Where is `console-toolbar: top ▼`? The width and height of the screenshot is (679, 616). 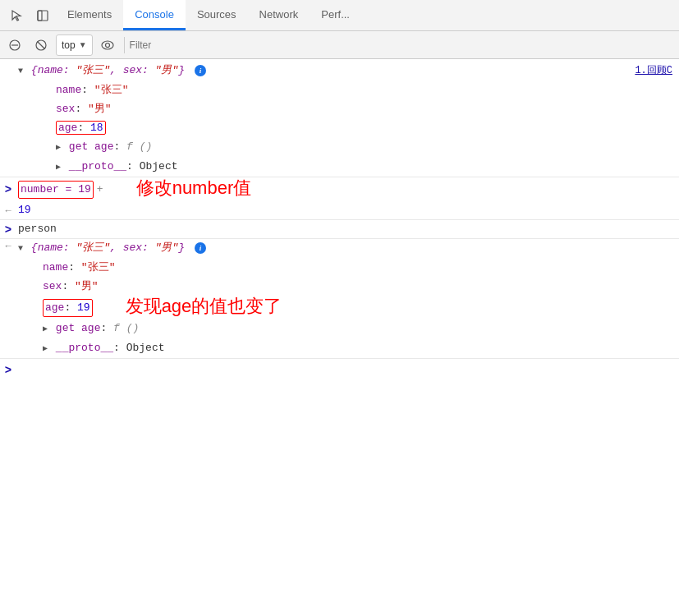
console-toolbar: top ▼ is located at coordinates (340, 45).